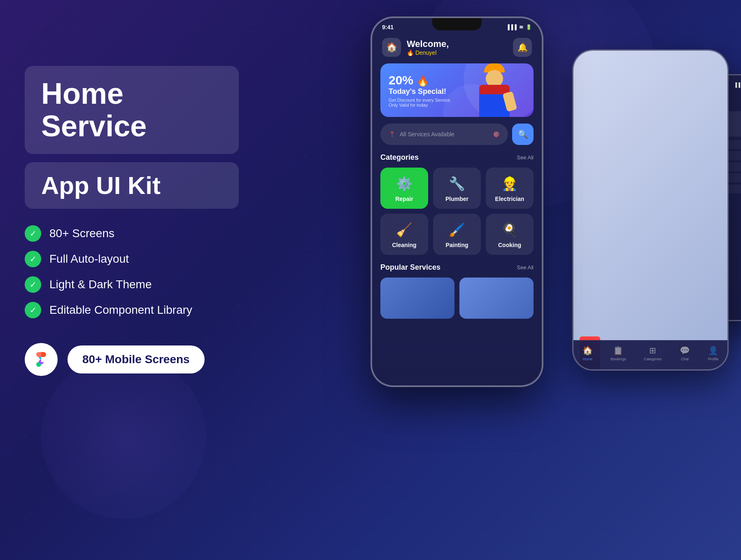 This screenshot has width=741, height=560. What do you see at coordinates (399, 157) in the screenshot?
I see `categories-label: Categories` at bounding box center [399, 157].